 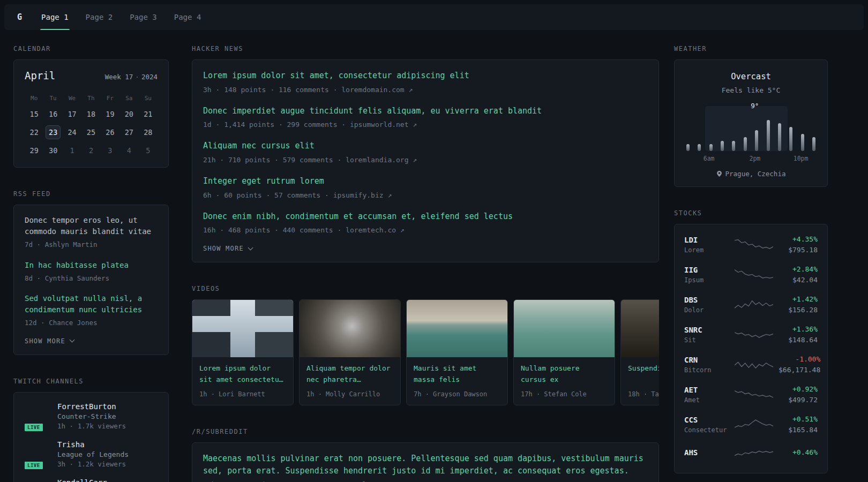 I want to click on twitch-channel-row: LIVE Trisha League of Legends 3h · 1.2k …, so click(x=91, y=454).